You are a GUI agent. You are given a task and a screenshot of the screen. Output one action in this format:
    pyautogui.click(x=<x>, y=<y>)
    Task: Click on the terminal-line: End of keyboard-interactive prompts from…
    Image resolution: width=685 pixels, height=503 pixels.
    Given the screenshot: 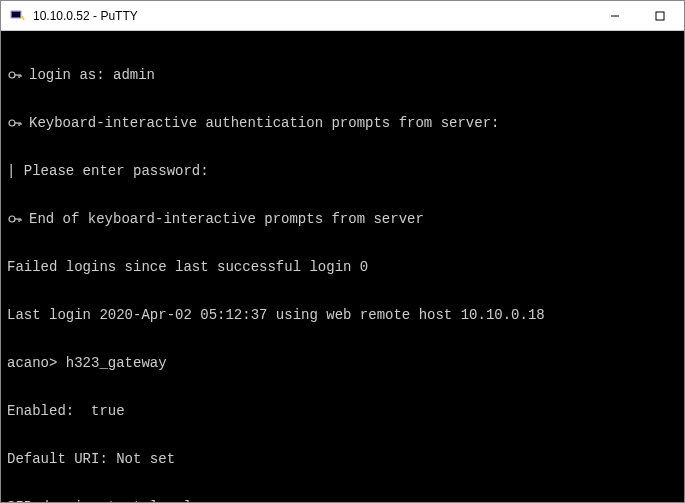 What is the action you would take?
    pyautogui.click(x=342, y=219)
    